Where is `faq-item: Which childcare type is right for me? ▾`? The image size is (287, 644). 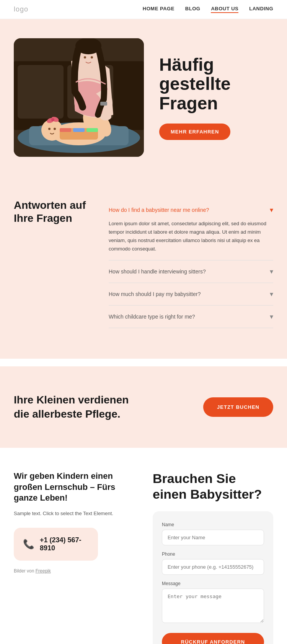 faq-item: Which childcare type is right for me? ▾ is located at coordinates (191, 317).